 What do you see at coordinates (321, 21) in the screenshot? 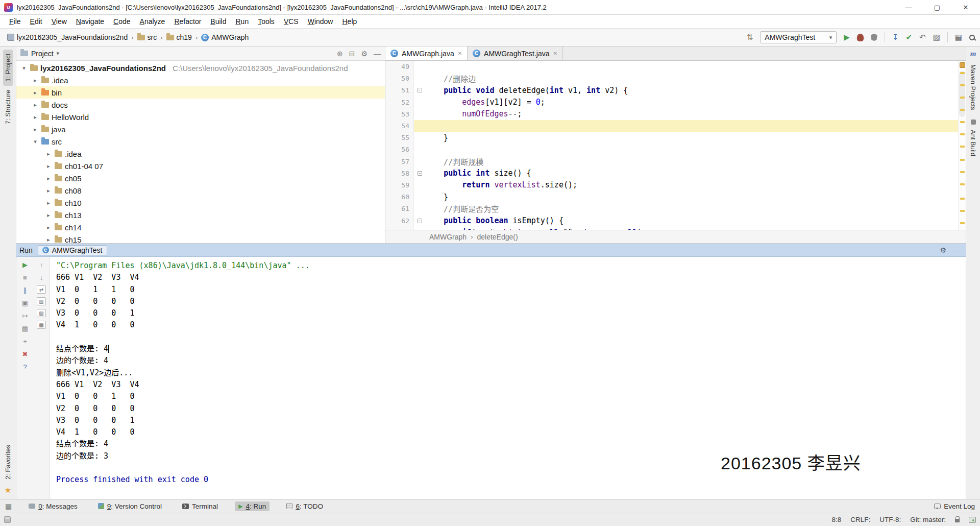
I see `menu-window: Window` at bounding box center [321, 21].